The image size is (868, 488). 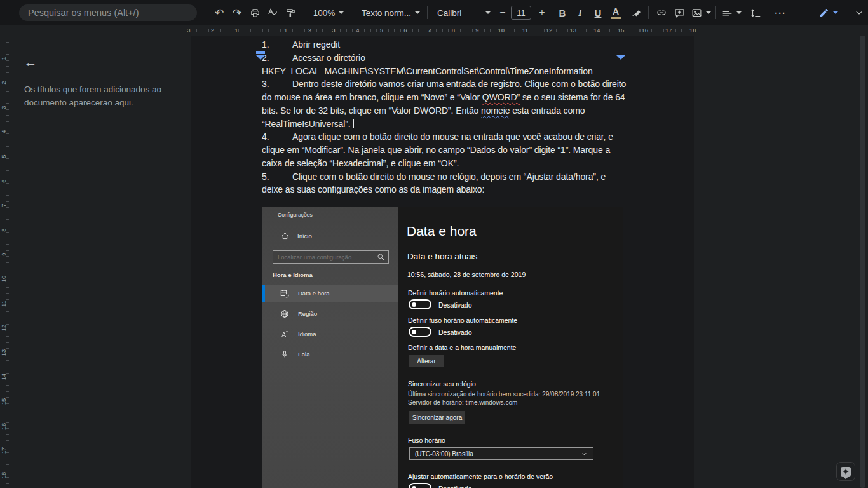 I want to click on horizontal-ruler: 321123456789101112131415161718, so click(x=434, y=30).